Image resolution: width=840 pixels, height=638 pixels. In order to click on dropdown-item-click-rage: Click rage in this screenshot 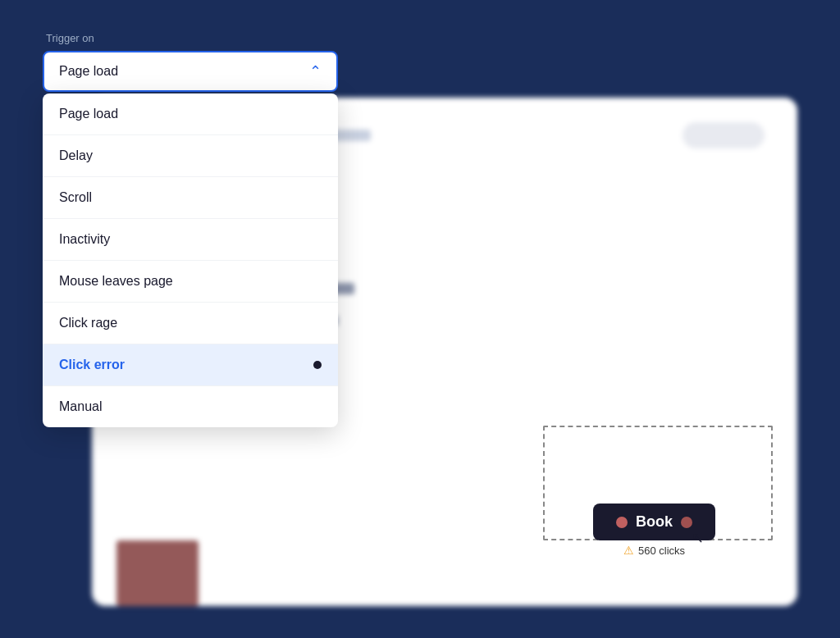, I will do `click(190, 323)`.